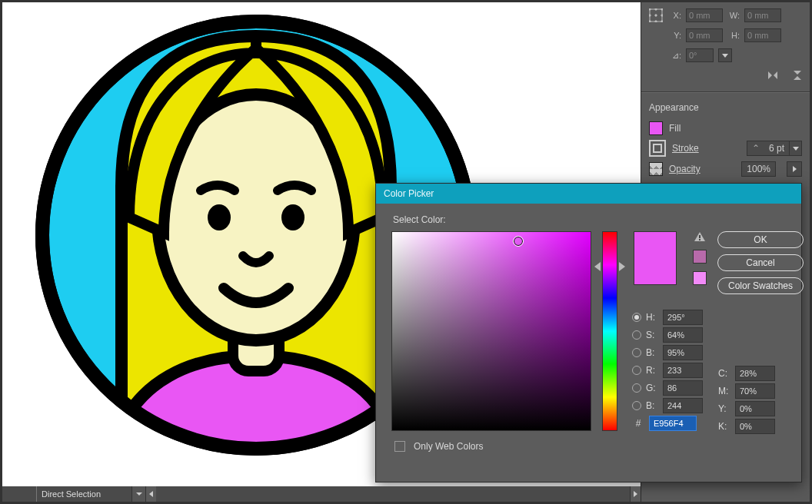 This screenshot has width=812, height=504. Describe the element at coordinates (652, 370) in the screenshot. I see `r-label: R:` at that location.